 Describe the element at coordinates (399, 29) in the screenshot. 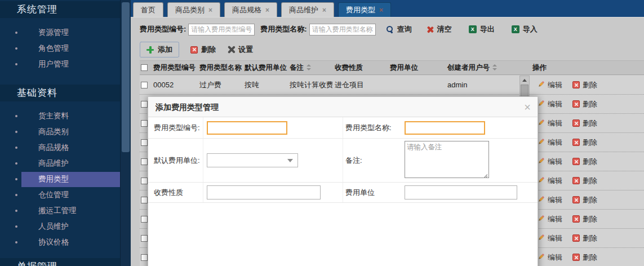

I see `query-button: 查询` at that location.